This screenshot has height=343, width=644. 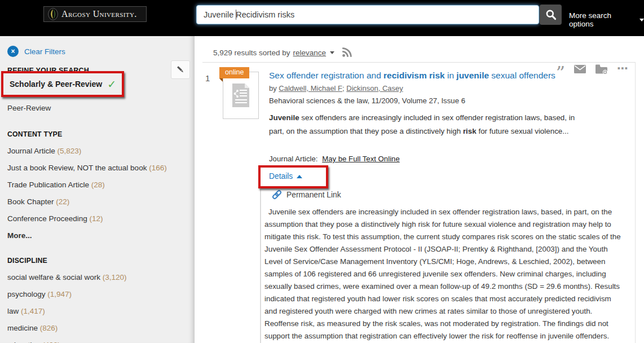 What do you see at coordinates (56, 84) in the screenshot?
I see `filter-scholarly-peer-review: Scholarly & Peer-Review` at bounding box center [56, 84].